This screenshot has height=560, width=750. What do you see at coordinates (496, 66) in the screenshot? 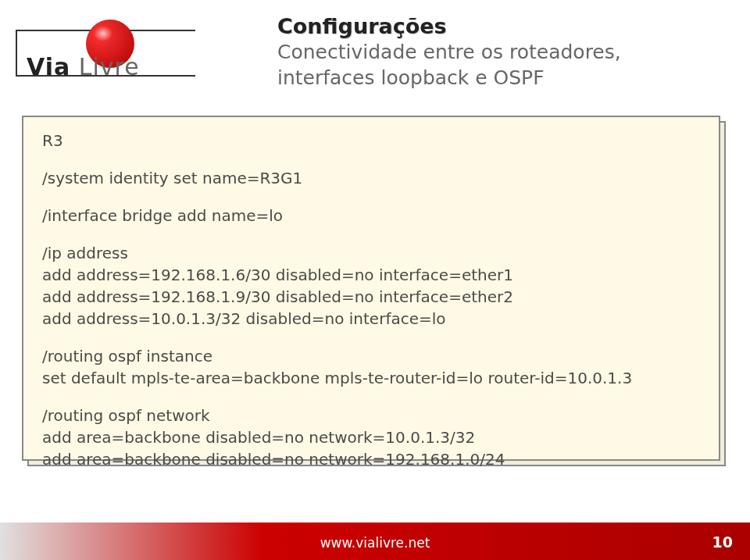
I see `page-subtitle: Conectividade entre os roteadores, inter…` at bounding box center [496, 66].